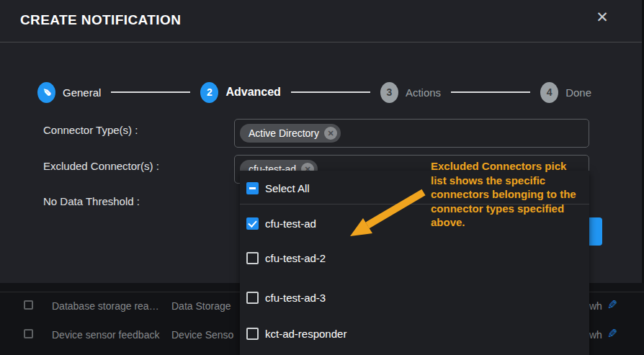 Image resolution: width=644 pixels, height=355 pixels. I want to click on excluded-connectors-label: Excluded Connector(s) :, so click(101, 166).